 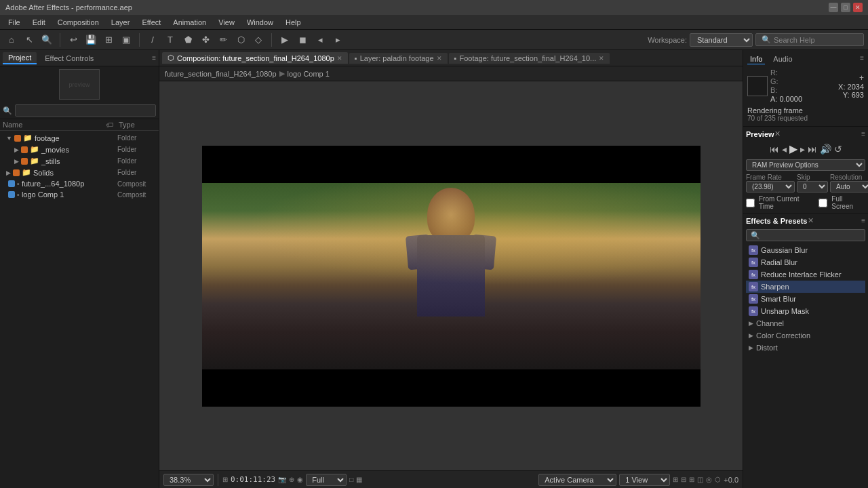 I want to click on play-button: ▶, so click(x=793, y=149).